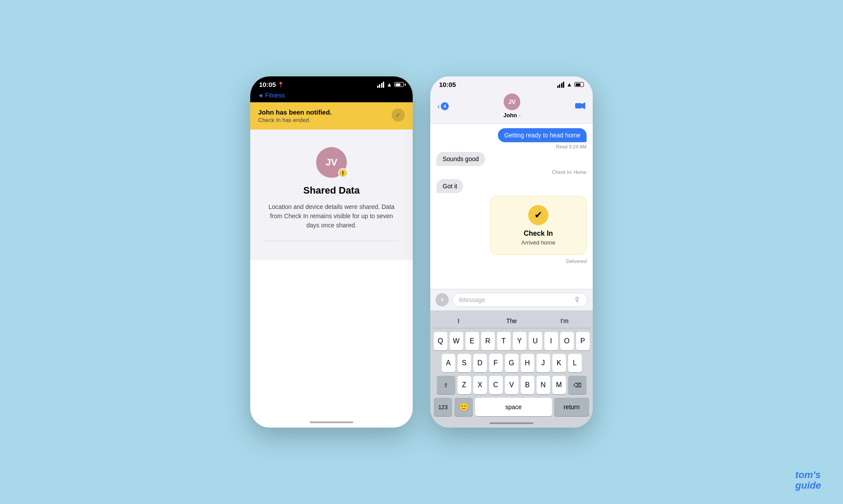 This screenshot has height=504, width=843. Describe the element at coordinates (577, 300) in the screenshot. I see `imessage-mic-icon: 🎙` at that location.